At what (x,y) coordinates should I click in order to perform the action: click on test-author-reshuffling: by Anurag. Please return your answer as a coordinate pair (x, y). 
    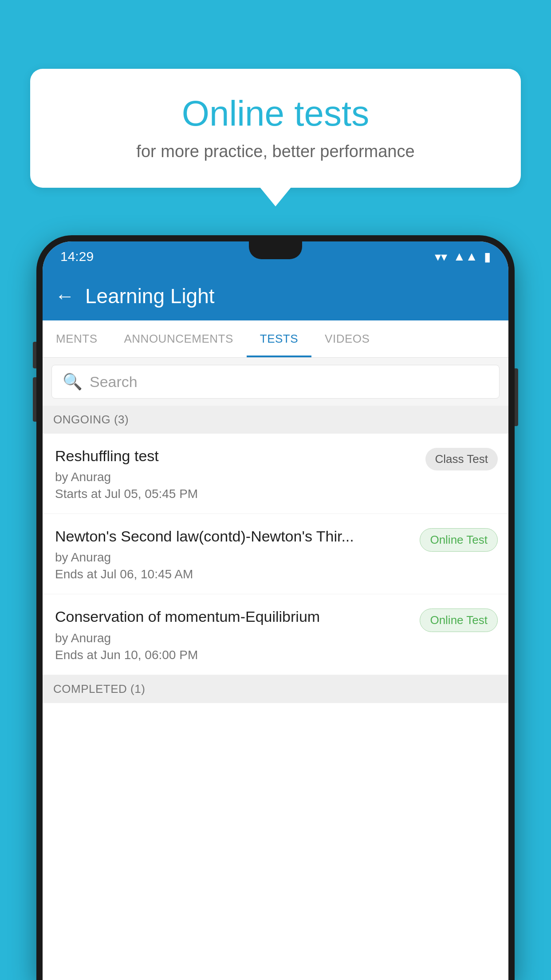
    Looking at the image, I should click on (237, 477).